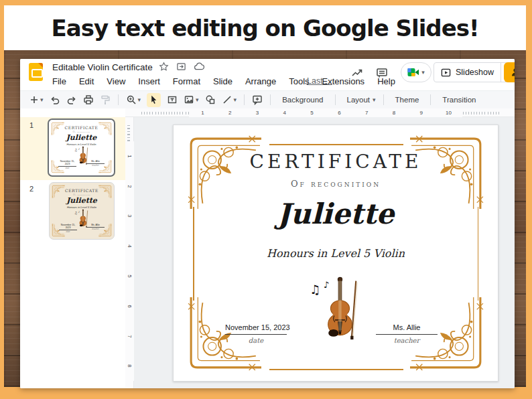  I want to click on insert-comment-button, so click(257, 100).